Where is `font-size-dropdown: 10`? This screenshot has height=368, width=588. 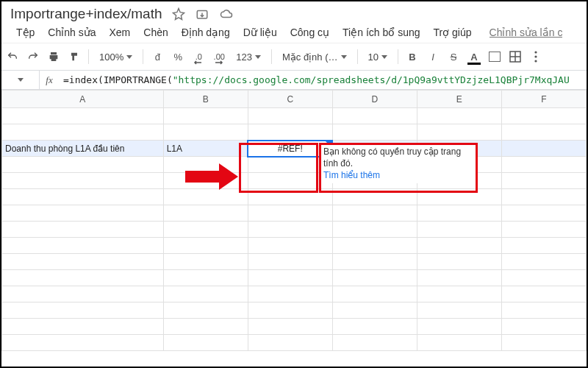 font-size-dropdown: 10 is located at coordinates (378, 57).